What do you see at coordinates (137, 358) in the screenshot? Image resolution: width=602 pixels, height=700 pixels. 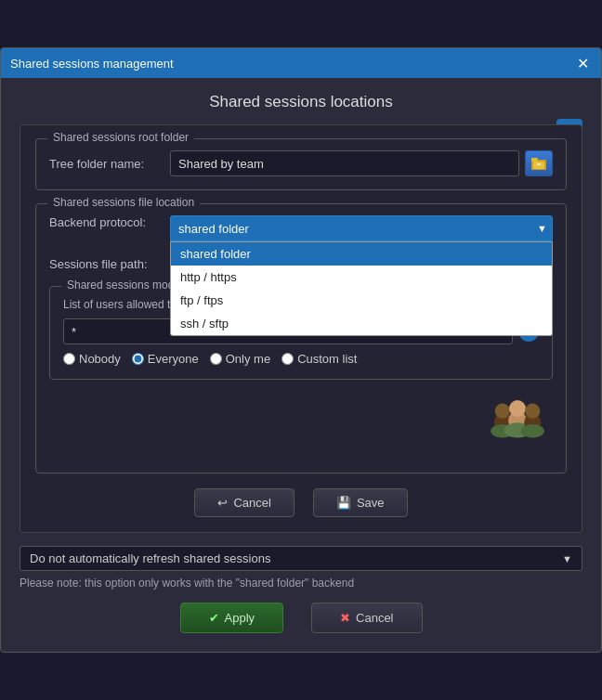 I see `radio-everyone-input` at bounding box center [137, 358].